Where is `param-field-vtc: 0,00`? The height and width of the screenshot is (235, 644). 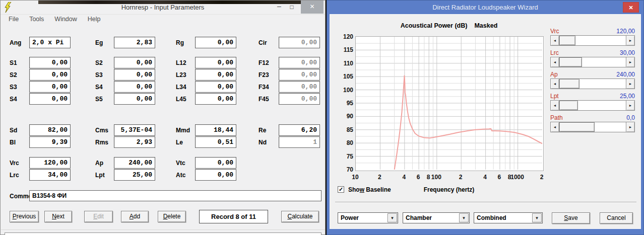 param-field-vtc: 0,00 is located at coordinates (216, 163).